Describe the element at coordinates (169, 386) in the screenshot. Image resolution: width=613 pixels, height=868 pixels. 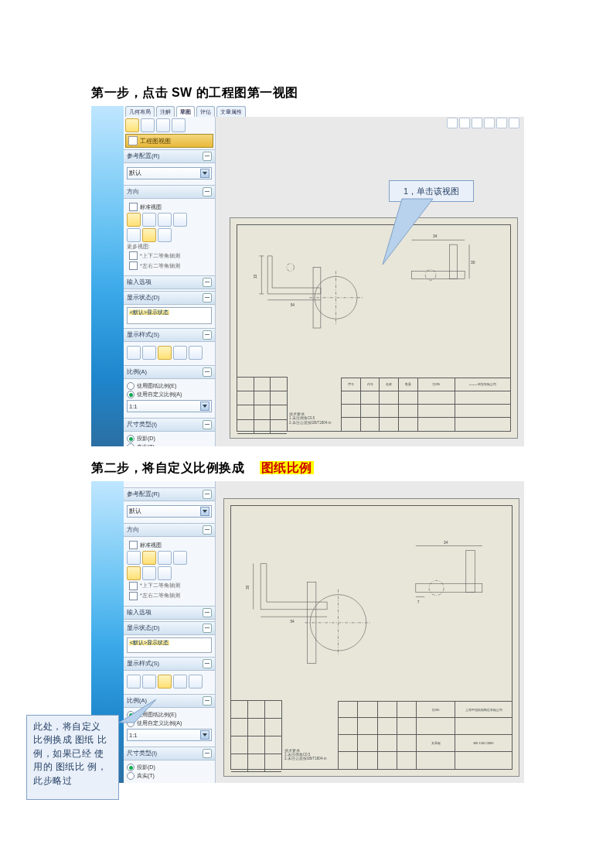
I see `radio-sheet-scale: 使用图纸比例(E)` at that location.